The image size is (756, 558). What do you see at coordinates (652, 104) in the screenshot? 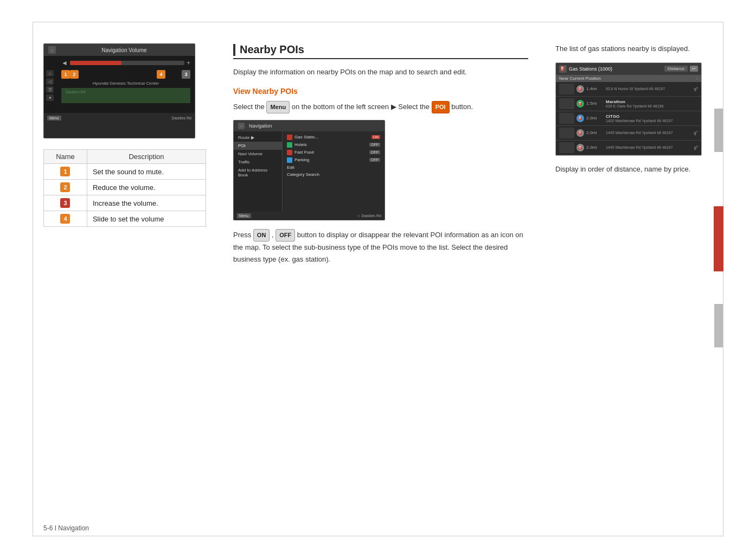
I see `gas-item-info: Marathon 629 E Clark Rd Ypsilanti MI 481…` at bounding box center [652, 104].